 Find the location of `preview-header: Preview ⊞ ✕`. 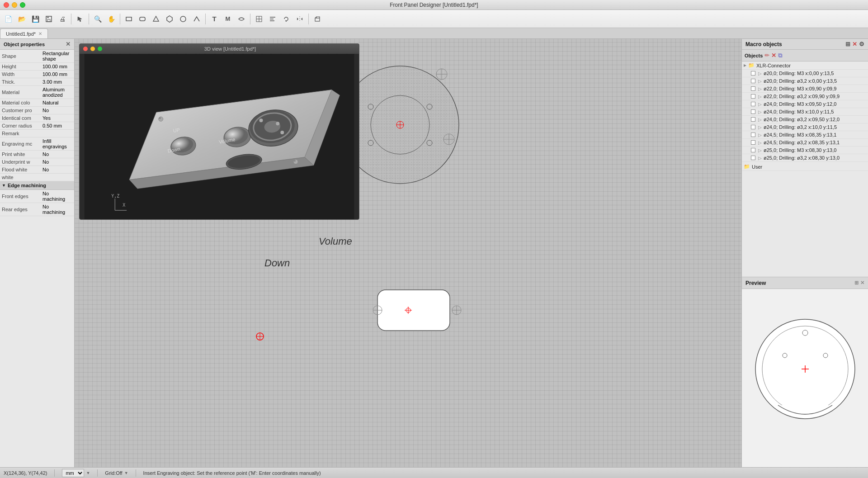

preview-header: Preview ⊞ ✕ is located at coordinates (805, 283).